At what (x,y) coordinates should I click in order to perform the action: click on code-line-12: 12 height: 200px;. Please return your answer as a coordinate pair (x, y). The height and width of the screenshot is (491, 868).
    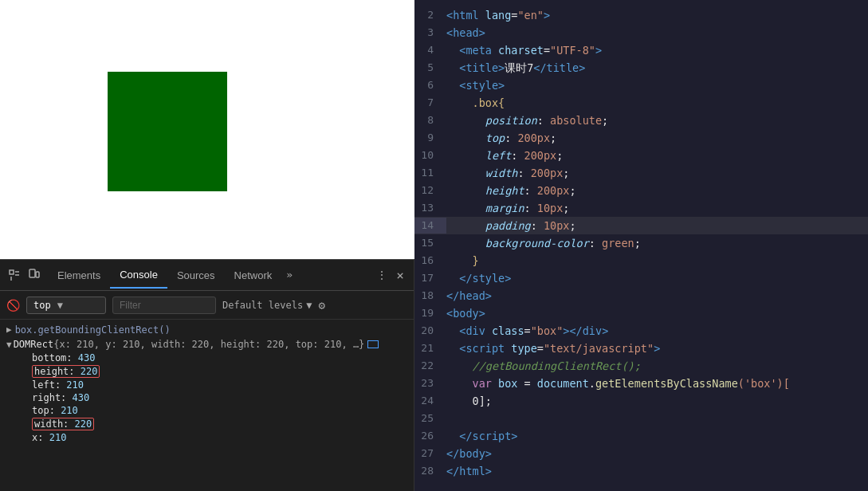
    Looking at the image, I should click on (641, 191).